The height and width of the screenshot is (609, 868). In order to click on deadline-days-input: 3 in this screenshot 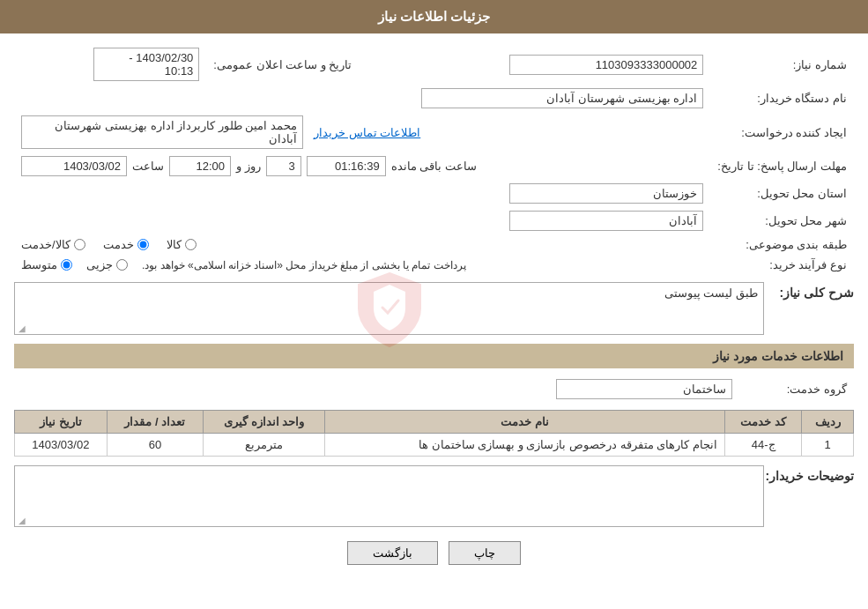, I will do `click(284, 166)`.